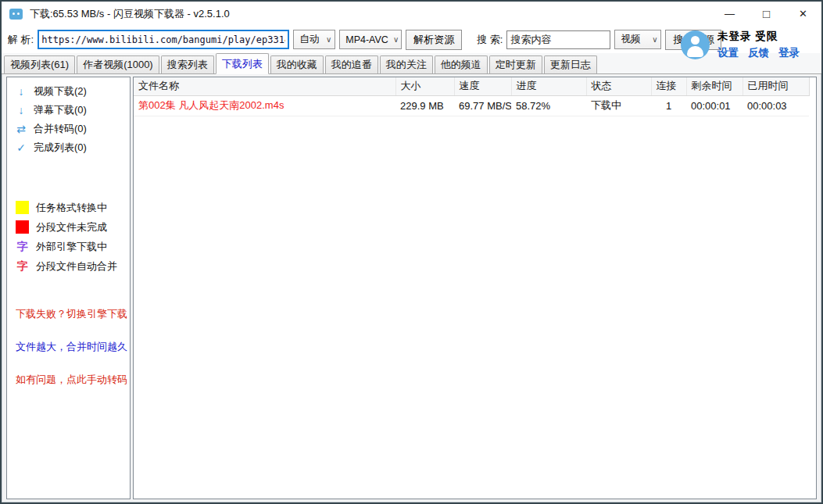  I want to click on download-table: 文件名称 大小 速度 进度 状态 连接 剩余时间 已用时间 第002集 凡人风起…, so click(472, 97).